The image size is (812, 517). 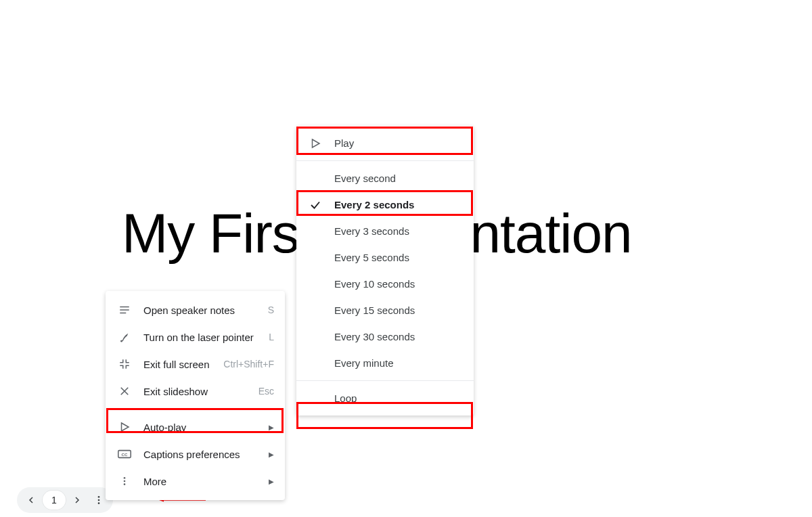 What do you see at coordinates (203, 337) in the screenshot?
I see `menu-label: Turn on the laser pointer` at bounding box center [203, 337].